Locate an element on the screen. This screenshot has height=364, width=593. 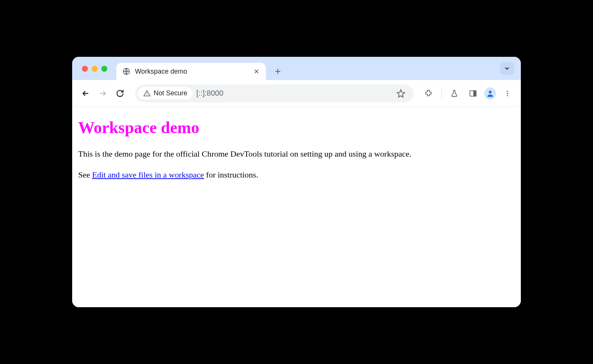
back-button is located at coordinates (86, 93).